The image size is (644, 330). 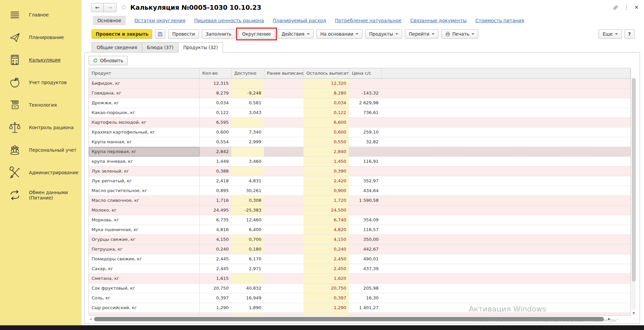 I want to click on table-row: Сыр российский, кг 1,290 1,890 1,290 1 4…, so click(x=360, y=307).